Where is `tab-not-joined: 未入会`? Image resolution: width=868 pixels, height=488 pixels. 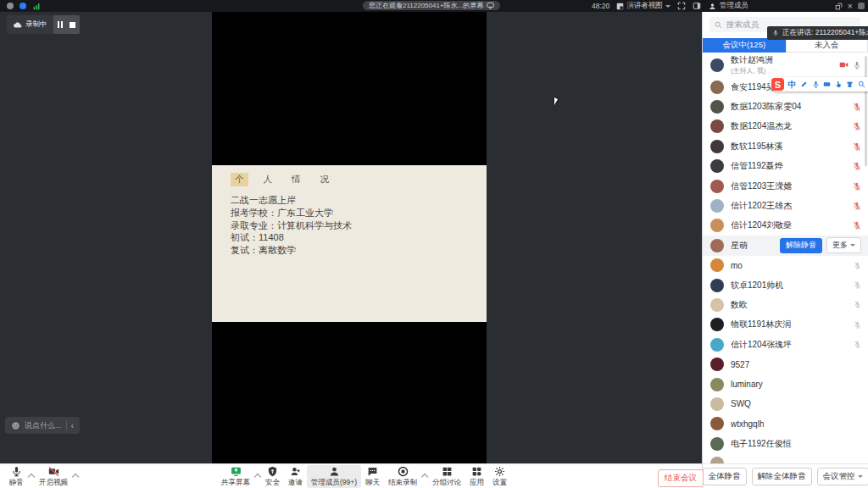
tab-not-joined: 未入会 is located at coordinates (827, 46).